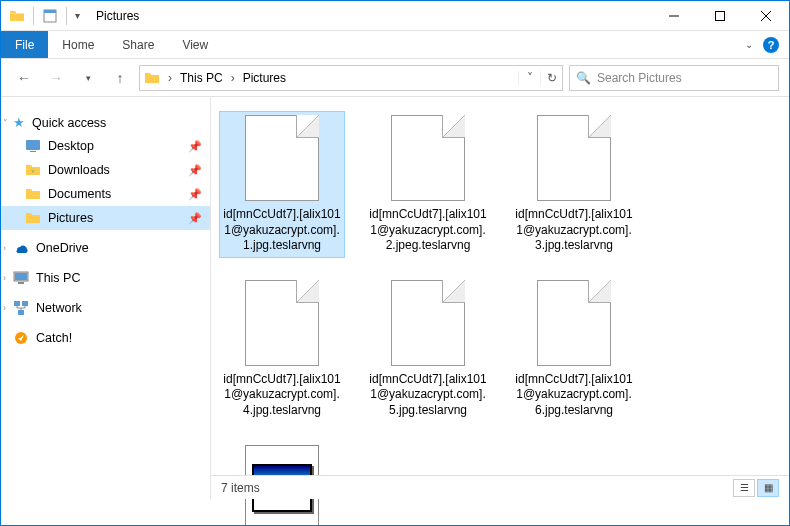 This screenshot has height=526, width=790. Describe the element at coordinates (351, 78) in the screenshot. I see `address-bar: › This PC › Pictures ˅ ↻` at that location.